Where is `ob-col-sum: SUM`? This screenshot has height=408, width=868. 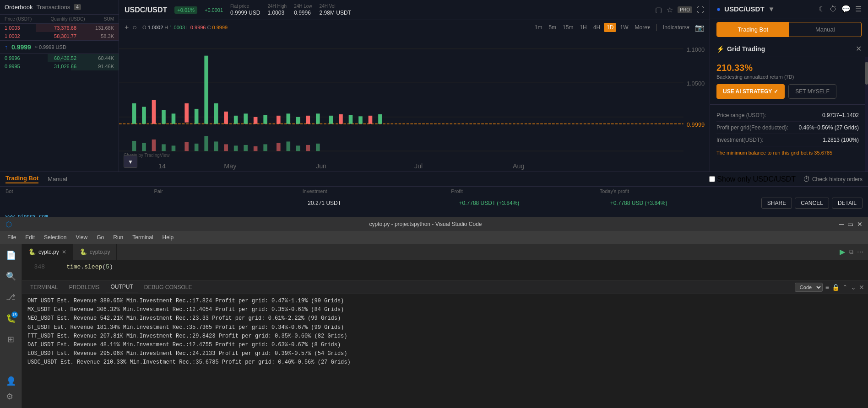 ob-col-sum: SUM is located at coordinates (109, 19).